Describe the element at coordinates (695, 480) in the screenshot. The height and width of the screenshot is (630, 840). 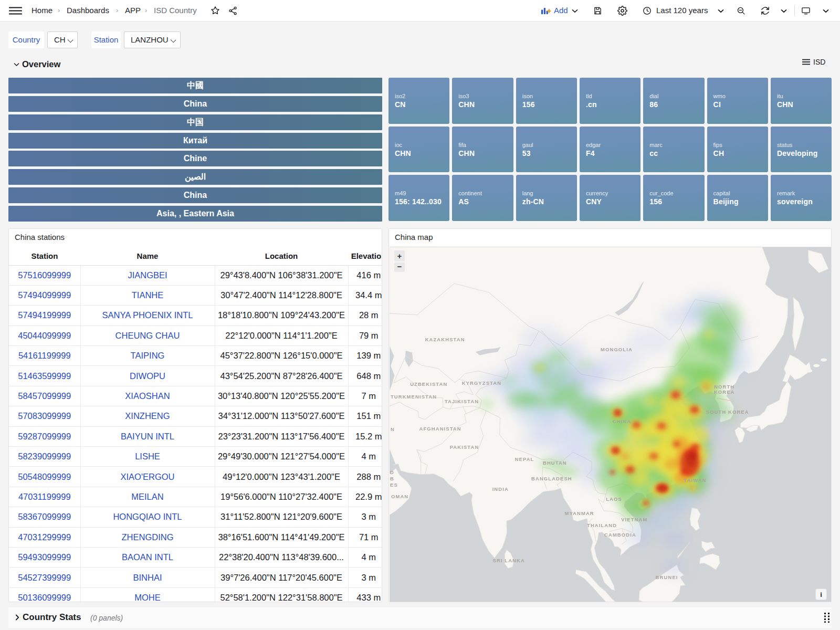
I see `svg-text: TAIWAN` at that location.